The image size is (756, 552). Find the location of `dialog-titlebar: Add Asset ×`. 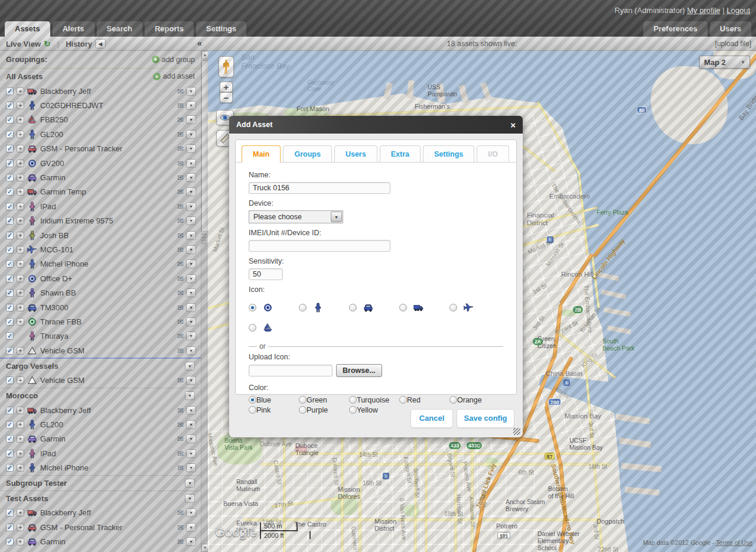

dialog-titlebar: Add Asset × is located at coordinates (376, 125).